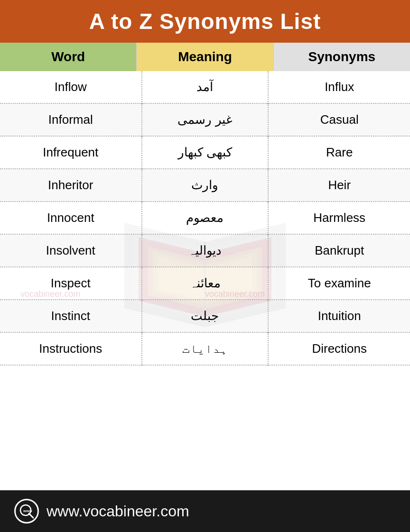 Image resolution: width=410 pixels, height=532 pixels. I want to click on cell-meaning: غیر رسمی, so click(205, 119).